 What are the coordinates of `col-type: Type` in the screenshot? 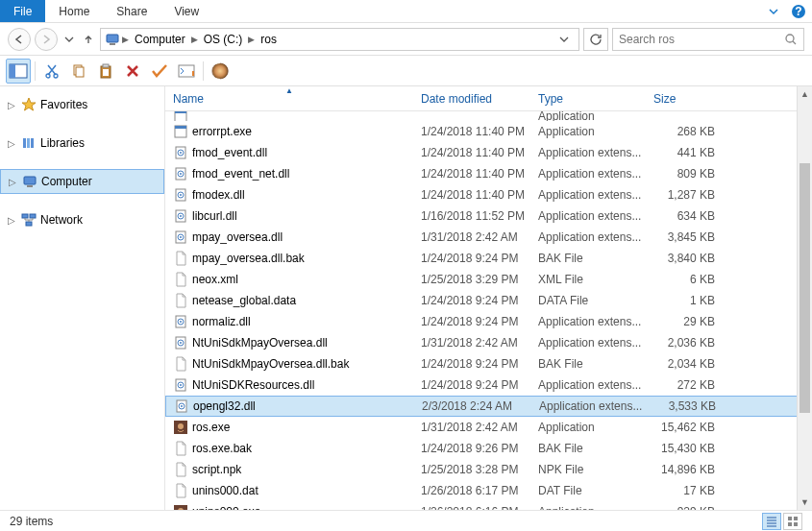 It's located at (588, 98).